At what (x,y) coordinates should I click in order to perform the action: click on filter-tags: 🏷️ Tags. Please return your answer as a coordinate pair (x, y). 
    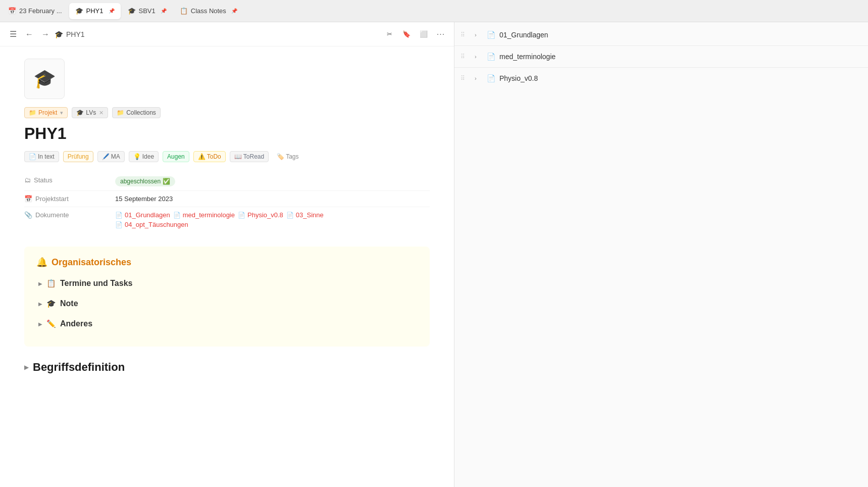
    Looking at the image, I should click on (288, 157).